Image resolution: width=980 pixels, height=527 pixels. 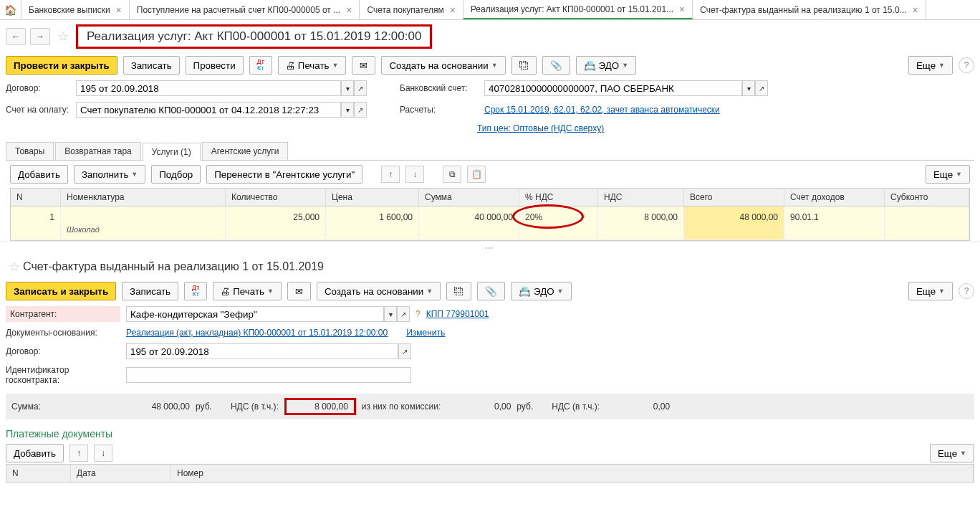 I want to click on col-n: N, so click(x=39, y=473).